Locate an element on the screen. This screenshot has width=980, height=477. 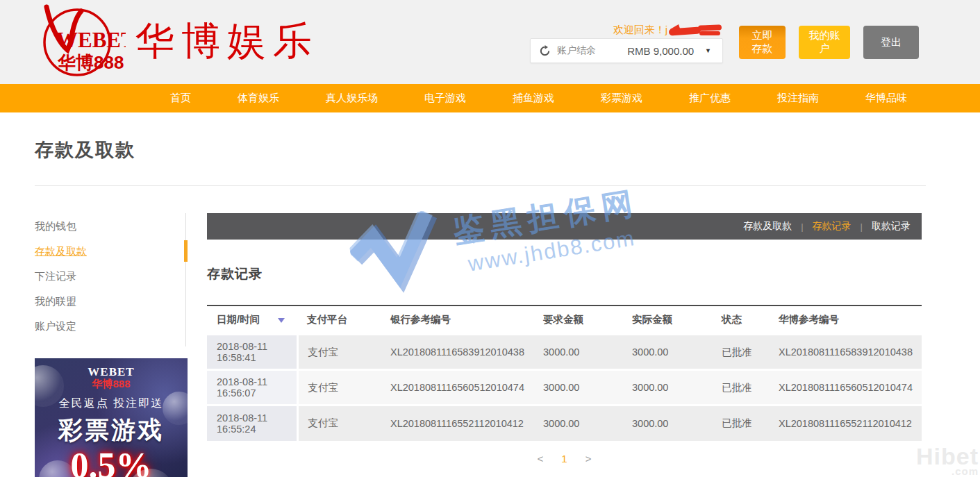
nav-item-live-casino: 真人娱乐场 is located at coordinates (351, 99).